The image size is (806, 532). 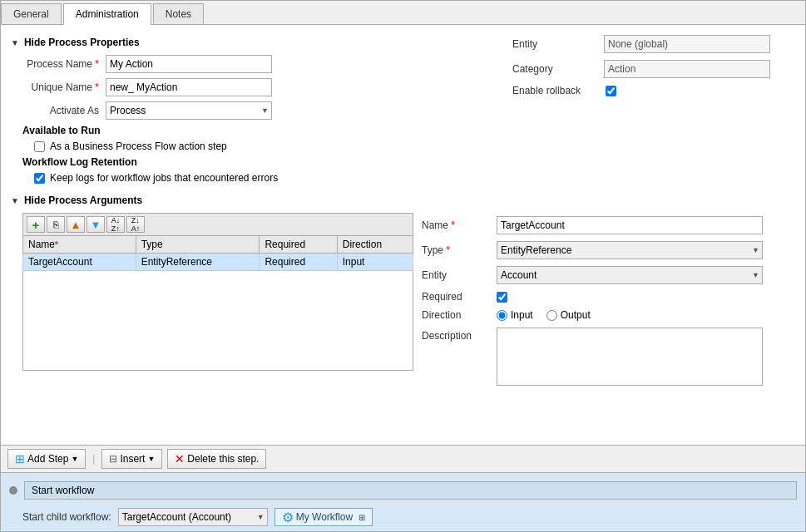 I want to click on arg-name-input, so click(x=630, y=225).